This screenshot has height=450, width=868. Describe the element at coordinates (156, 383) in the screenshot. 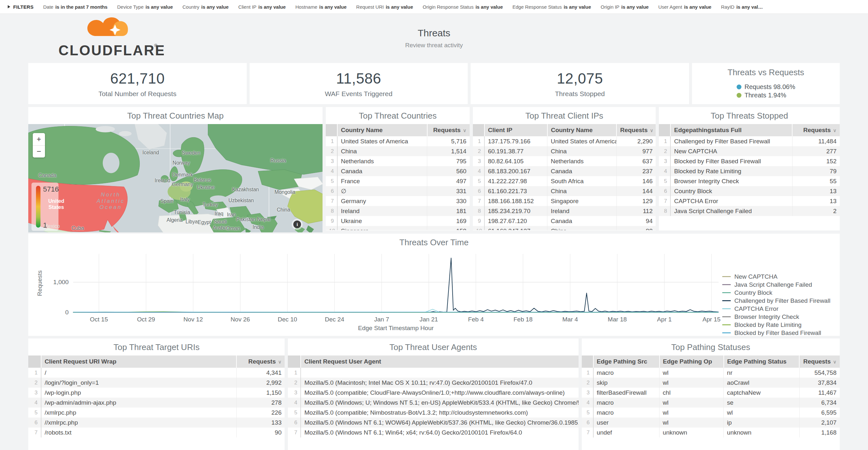

I see `table-row: 2/login/?login_only=12,992` at that location.